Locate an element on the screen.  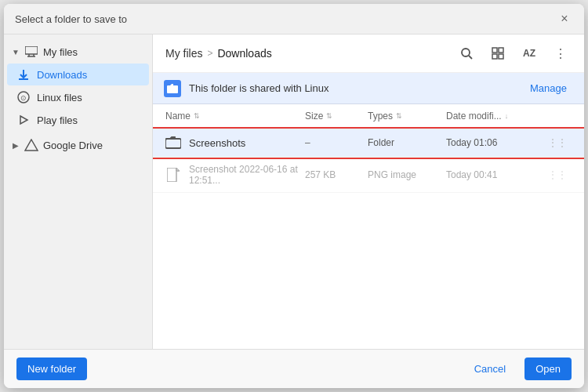
col-size-header: Size ⇅ is located at coordinates (336, 116).